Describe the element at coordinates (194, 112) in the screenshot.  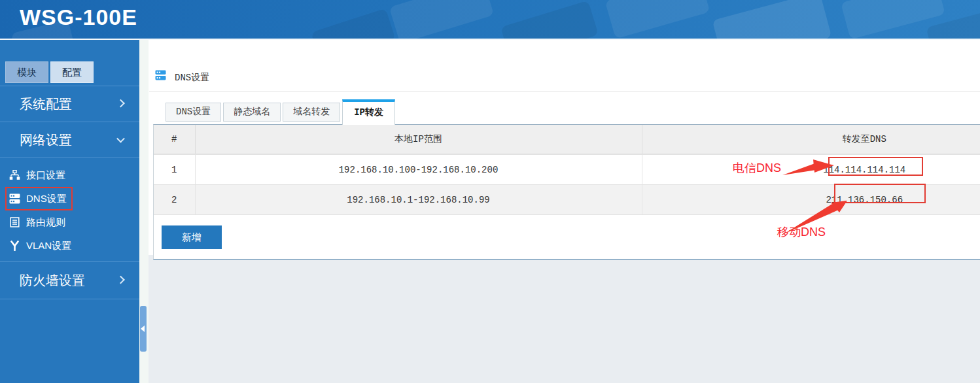
I see `tab-dns-settings: DNS设置` at that location.